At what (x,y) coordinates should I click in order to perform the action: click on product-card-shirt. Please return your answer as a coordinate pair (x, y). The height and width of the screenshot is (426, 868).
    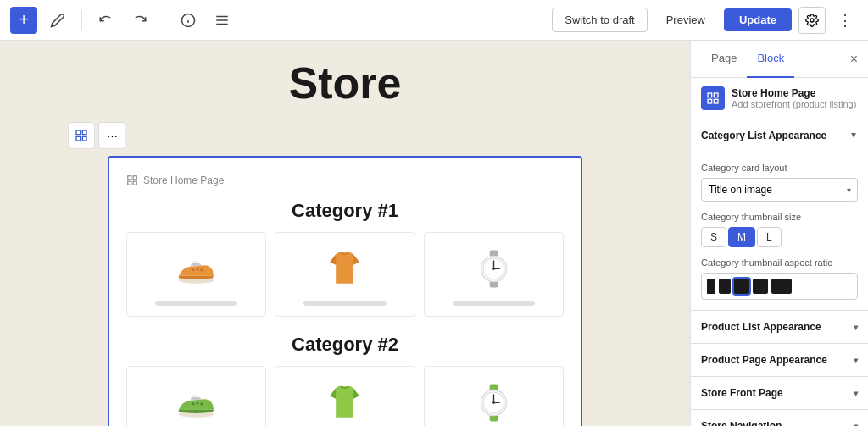
    Looking at the image, I should click on (344, 274).